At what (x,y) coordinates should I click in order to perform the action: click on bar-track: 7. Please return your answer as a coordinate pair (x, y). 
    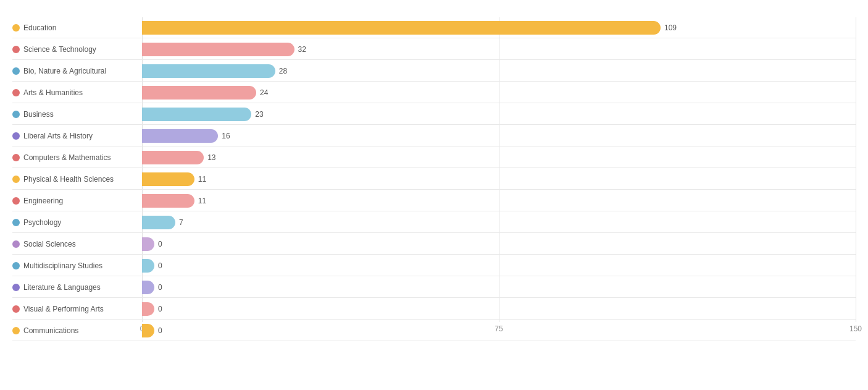
    Looking at the image, I should click on (499, 223).